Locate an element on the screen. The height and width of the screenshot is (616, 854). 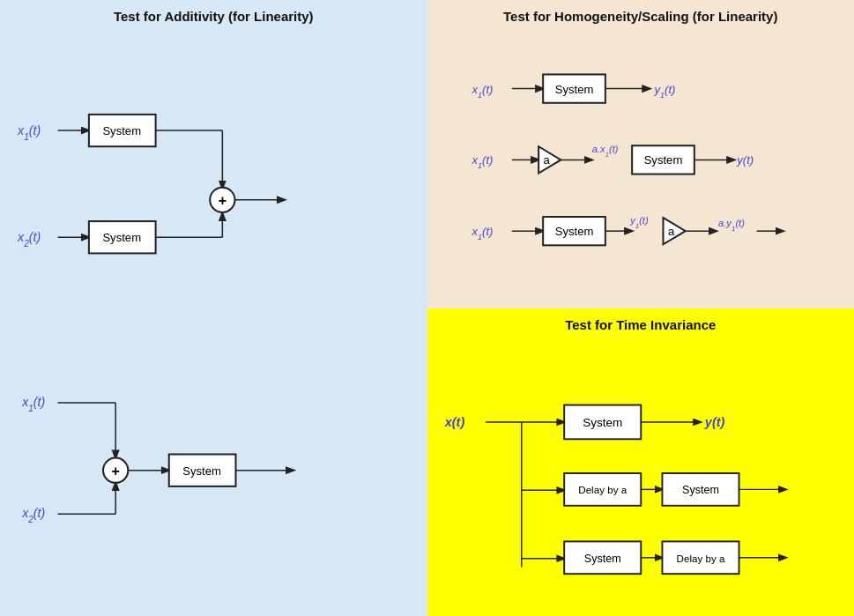
panel-title-additivity: Test for Additivity (for Linearity) is located at coordinates (213, 16).